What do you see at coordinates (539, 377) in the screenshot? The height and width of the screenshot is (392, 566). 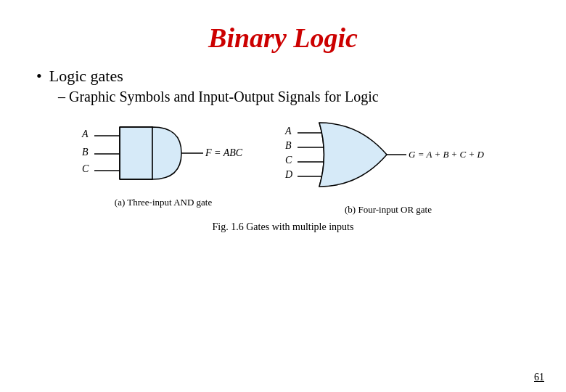 I see `page-number: 61` at bounding box center [539, 377].